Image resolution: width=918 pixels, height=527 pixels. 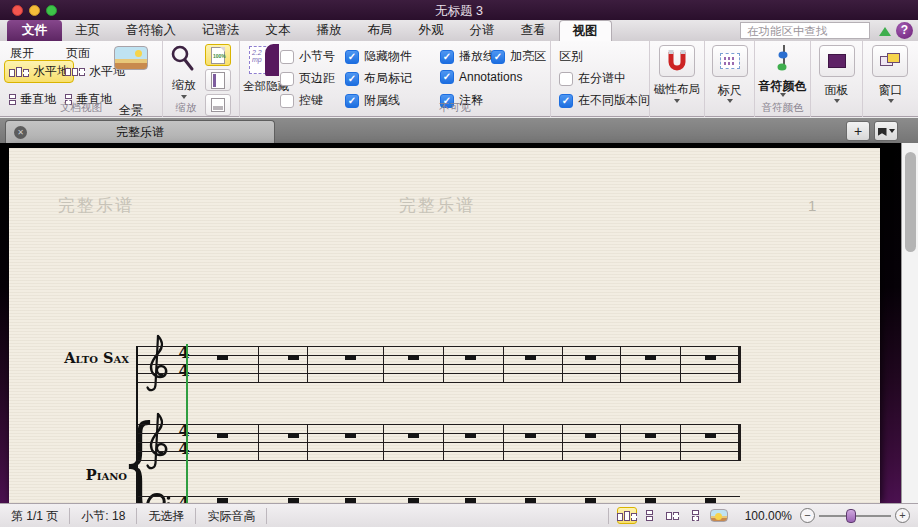 What do you see at coordinates (34, 30) in the screenshot?
I see `tab-file: 文件` at bounding box center [34, 30].